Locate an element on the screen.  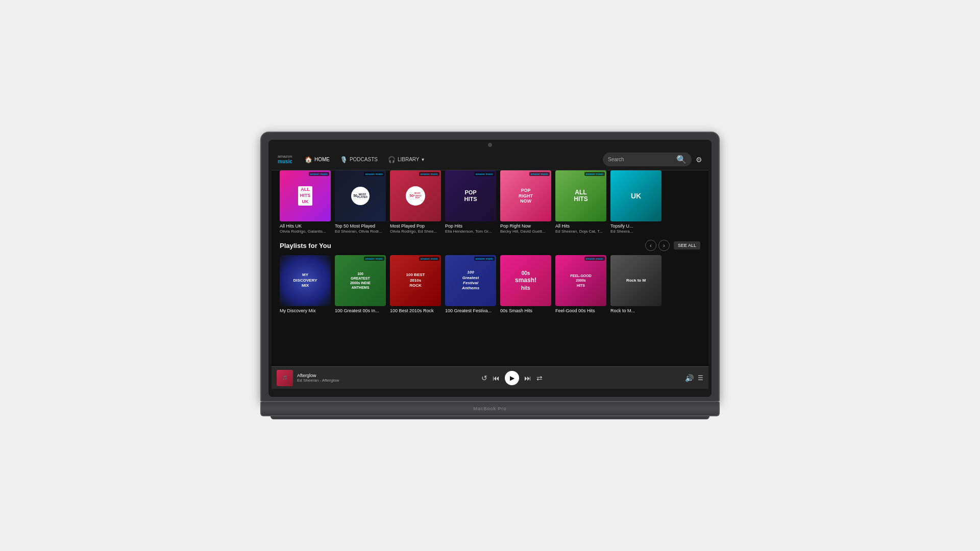
card-poprightnow-sub: Becky Hill, David Guett... is located at coordinates (526, 232).